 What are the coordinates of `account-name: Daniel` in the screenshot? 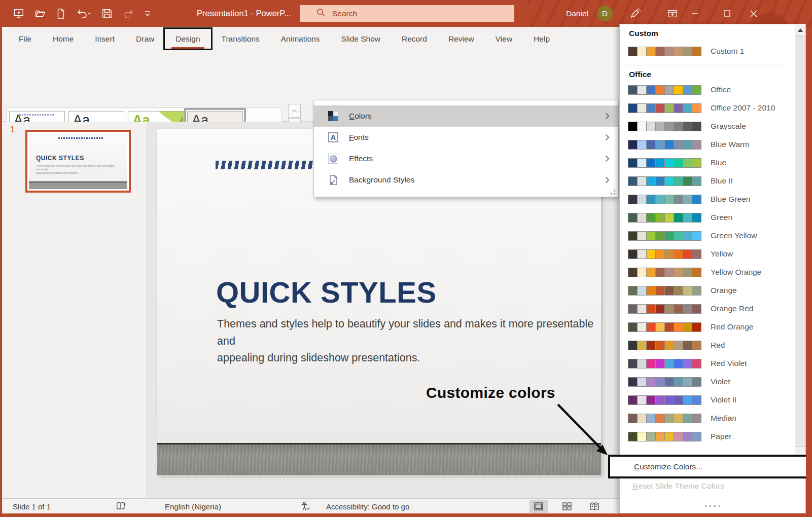 It's located at (577, 13).